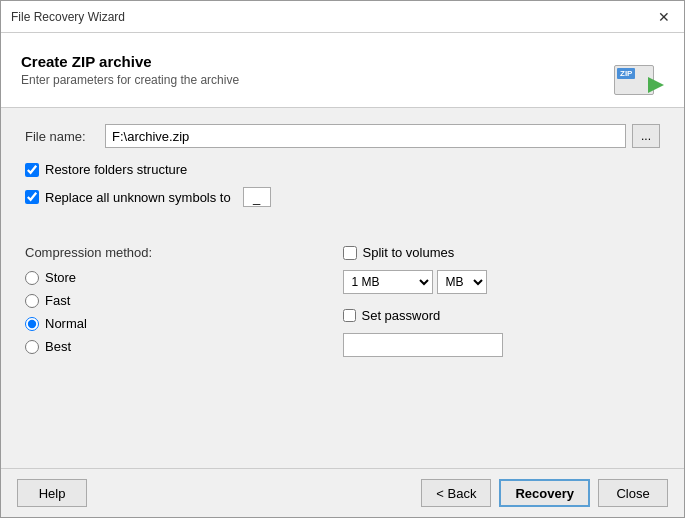 This screenshot has height=518, width=685. What do you see at coordinates (342, 17) in the screenshot?
I see `title-bar: File Recovery Wizard ✕` at bounding box center [342, 17].